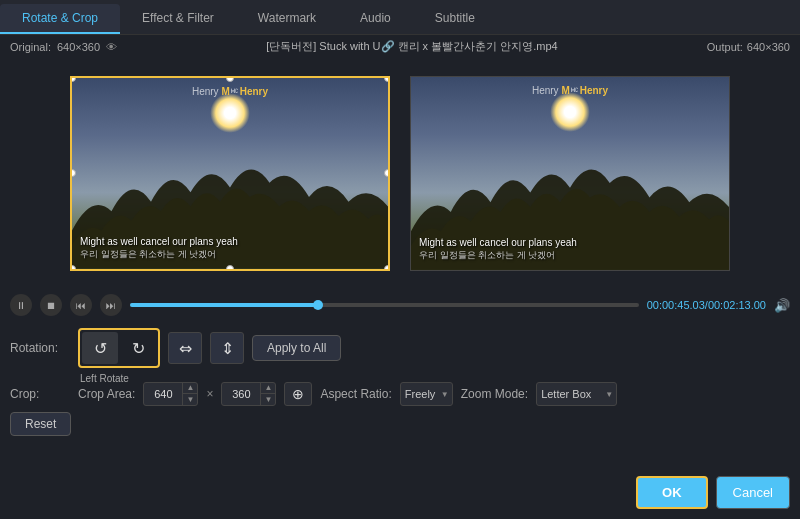  Describe the element at coordinates (210, 394) in the screenshot. I see `times-sign: ×` at that location.